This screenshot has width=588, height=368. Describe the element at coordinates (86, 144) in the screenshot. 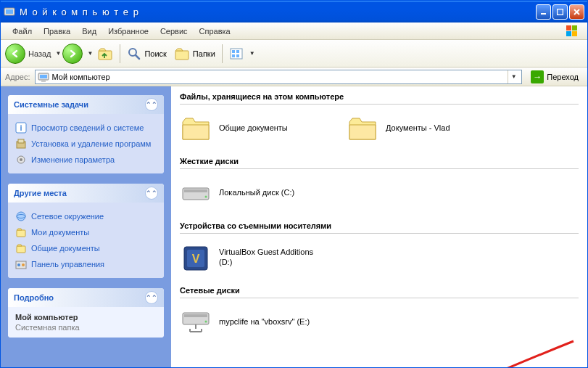

I see `system-tasks-body: i Просмотр сведений о системе Установка …` at that location.